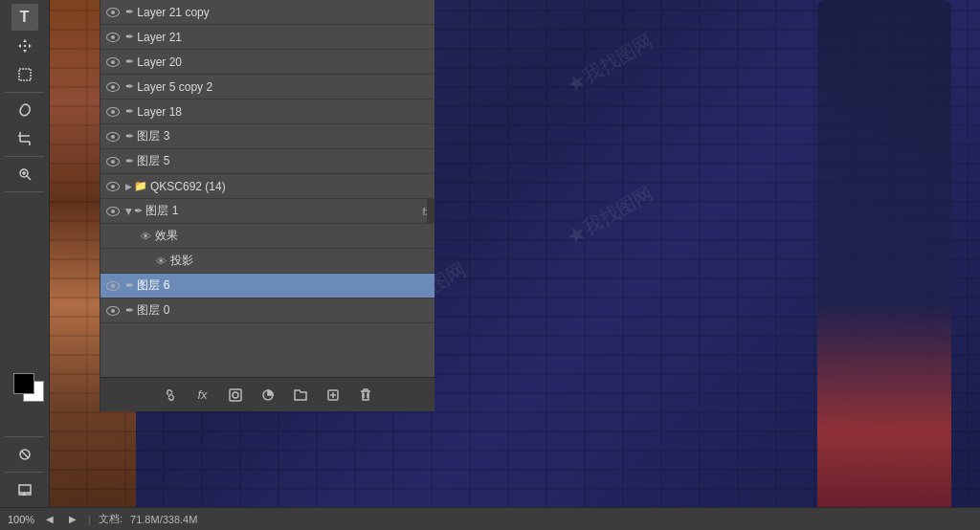 This screenshot has width=980, height=530. What do you see at coordinates (235, 395) in the screenshot?
I see `add-mask-button` at bounding box center [235, 395].